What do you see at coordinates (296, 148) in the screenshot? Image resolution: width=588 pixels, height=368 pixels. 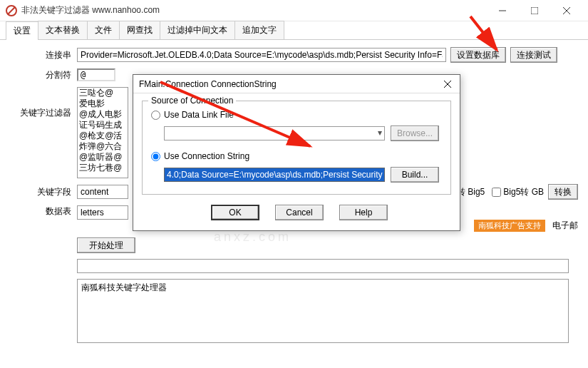 I see `source-group: Source of Connection Use Data Link File …` at bounding box center [296, 148].